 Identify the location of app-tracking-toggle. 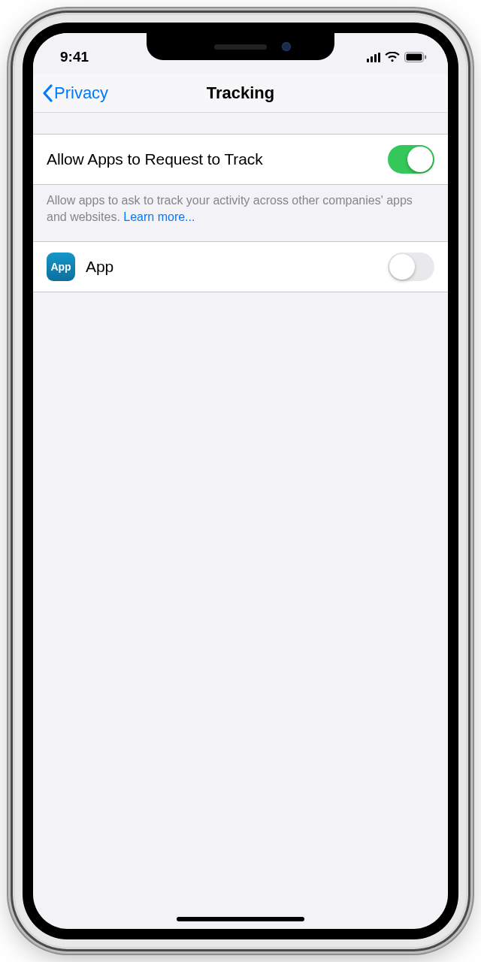
(411, 267).